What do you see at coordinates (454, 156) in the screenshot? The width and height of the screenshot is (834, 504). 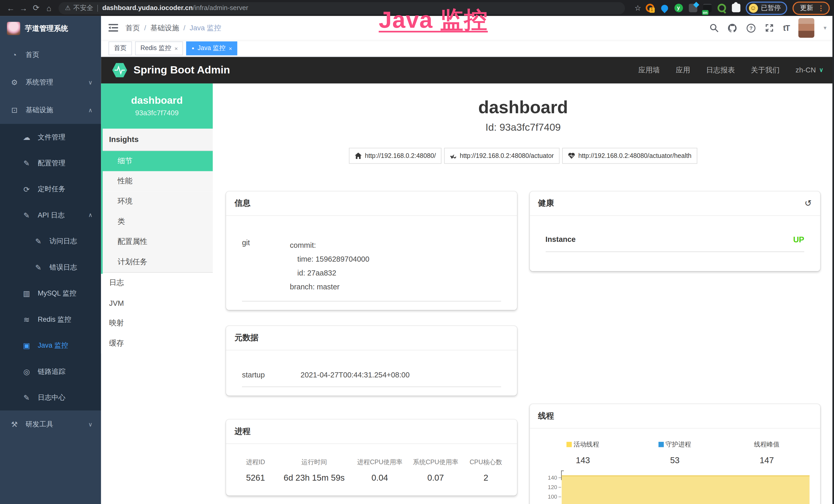 I see `wrench-icon` at bounding box center [454, 156].